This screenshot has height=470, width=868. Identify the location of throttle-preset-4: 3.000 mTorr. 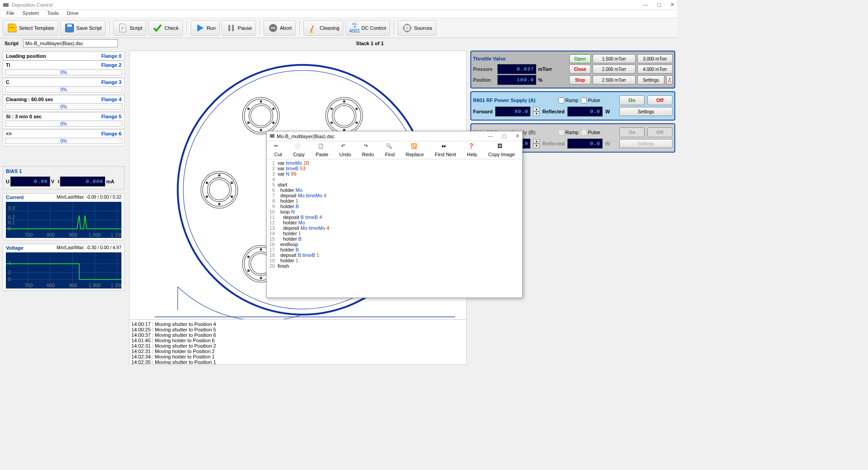
(655, 59).